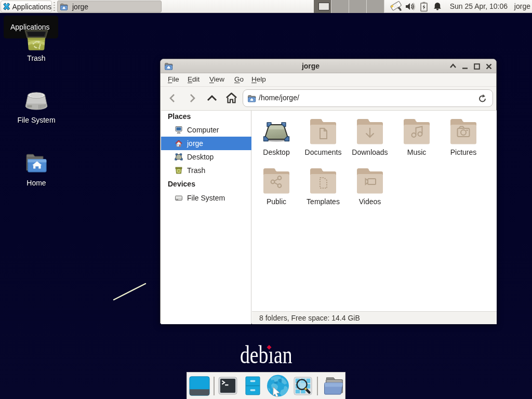 Image resolution: width=532 pixels, height=399 pixels. Describe the element at coordinates (266, 354) in the screenshot. I see `svg-text: debıan` at that location.